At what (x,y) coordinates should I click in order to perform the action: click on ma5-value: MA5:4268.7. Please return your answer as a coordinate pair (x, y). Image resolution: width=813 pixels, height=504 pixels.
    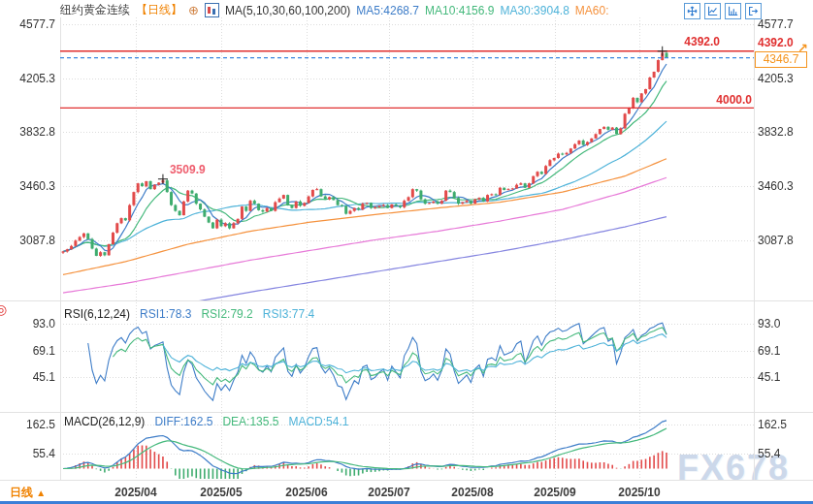
    Looking at the image, I should click on (388, 11).